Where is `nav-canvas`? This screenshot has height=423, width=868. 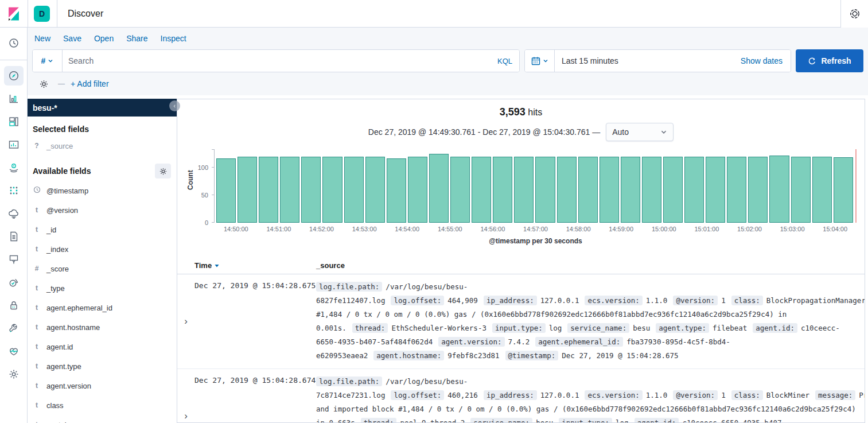 nav-canvas is located at coordinates (14, 145).